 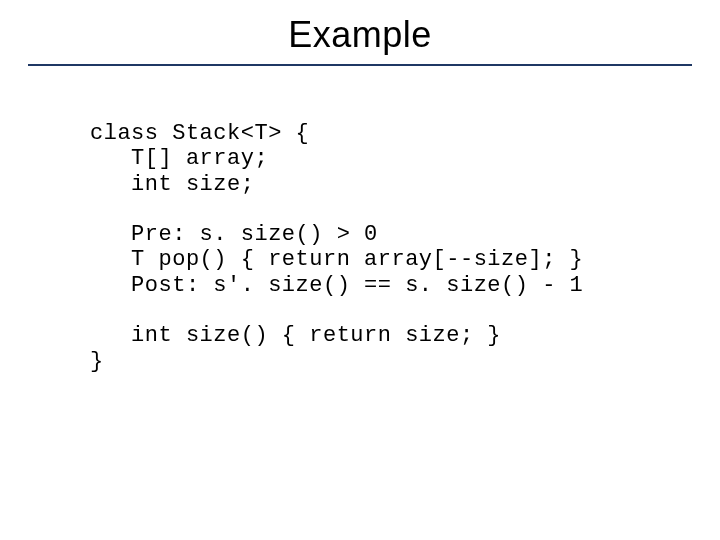 What do you see at coordinates (296, 336) in the screenshot?
I see `code-line: int size() { return size; }` at bounding box center [296, 336].